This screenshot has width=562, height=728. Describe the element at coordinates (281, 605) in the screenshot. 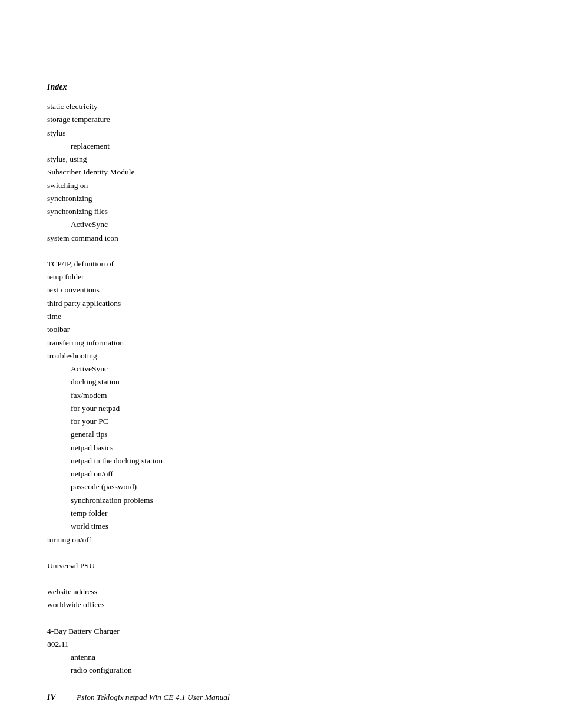

I see `list-item: worldwide offices` at that location.